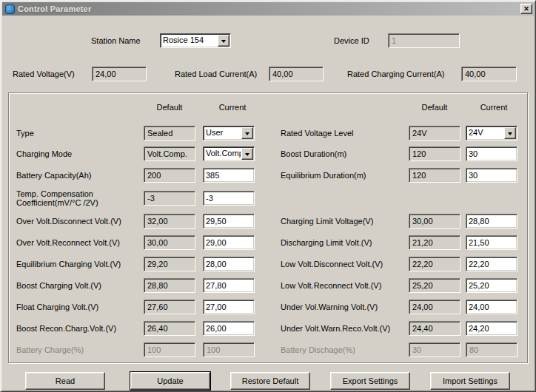  I want to click on low-volt-disconnect-current-input, so click(492, 264).